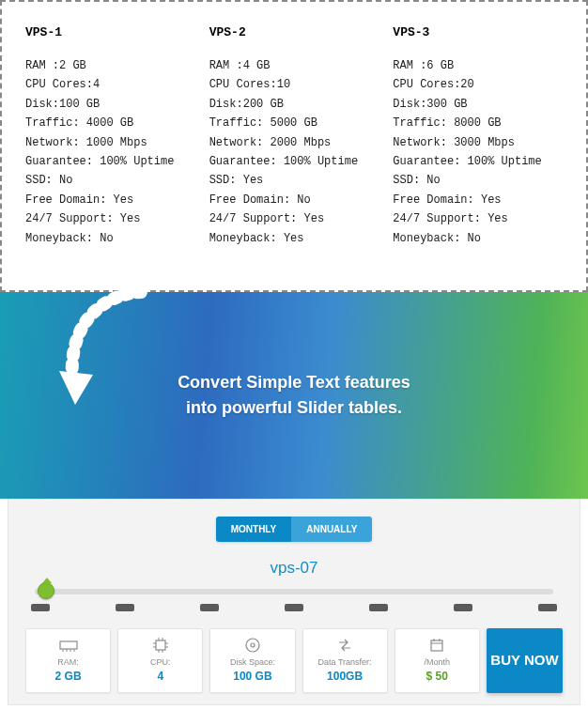  I want to click on ram-icon, so click(68, 645).